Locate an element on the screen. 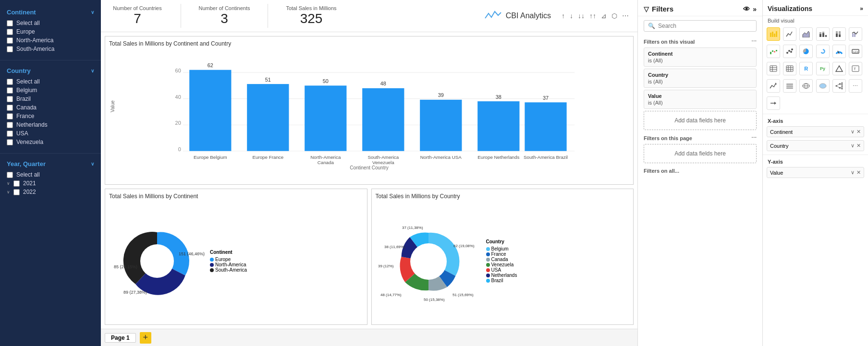  country-select-all: Select all is located at coordinates (50, 82).